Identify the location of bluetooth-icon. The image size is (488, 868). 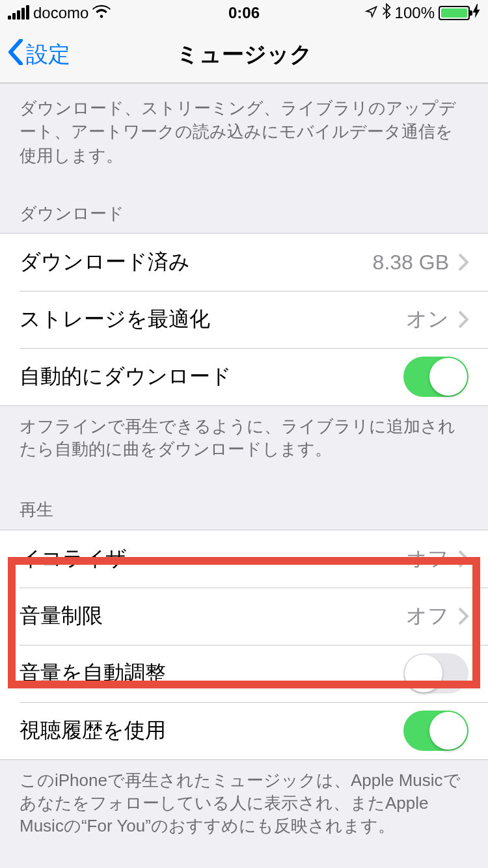
(386, 13).